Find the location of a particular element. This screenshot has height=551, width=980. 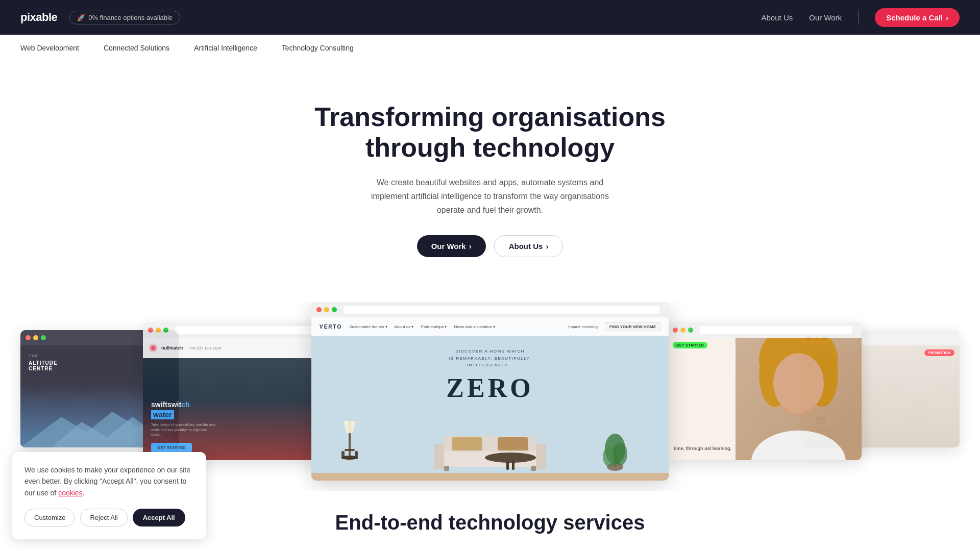

dot-red-right is located at coordinates (675, 330).